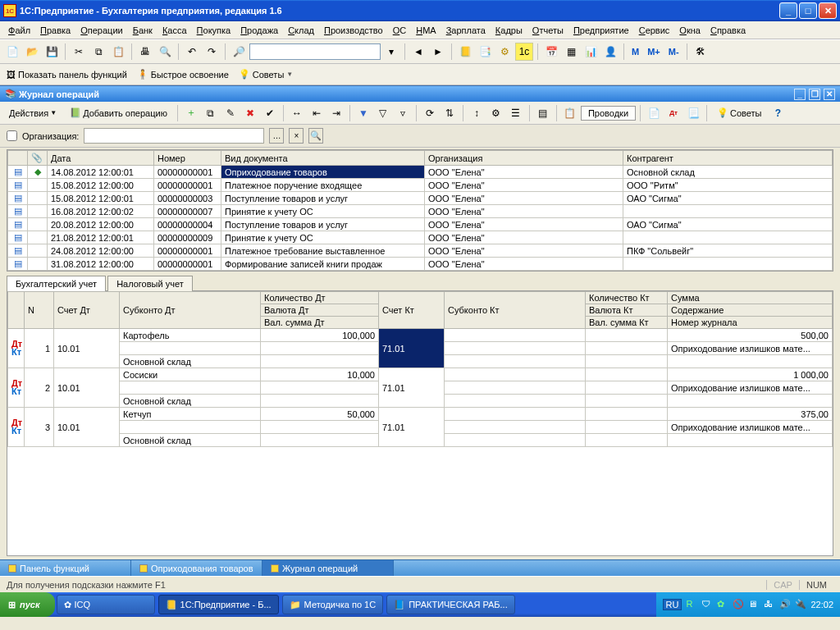  What do you see at coordinates (754, 605) in the screenshot?
I see `tray-monitor-icon: 🖥` at bounding box center [754, 605].